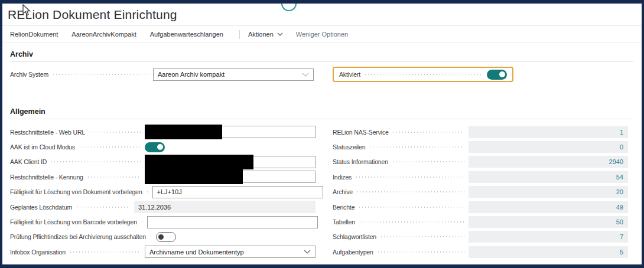  I want to click on field-label: Aktiviert, so click(350, 74).